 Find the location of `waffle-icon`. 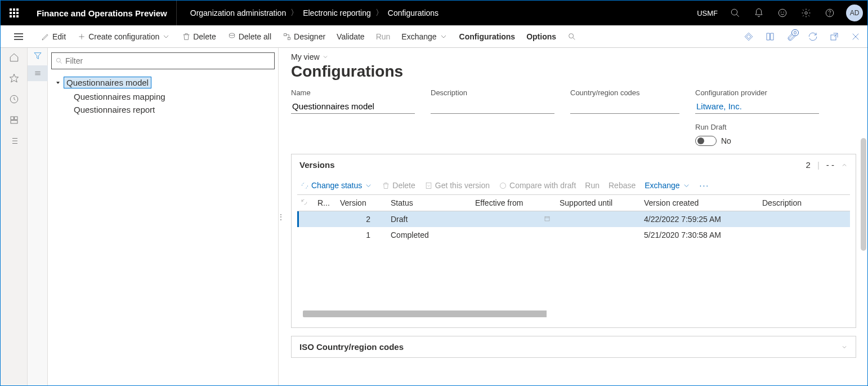

waffle-icon is located at coordinates (14, 13).